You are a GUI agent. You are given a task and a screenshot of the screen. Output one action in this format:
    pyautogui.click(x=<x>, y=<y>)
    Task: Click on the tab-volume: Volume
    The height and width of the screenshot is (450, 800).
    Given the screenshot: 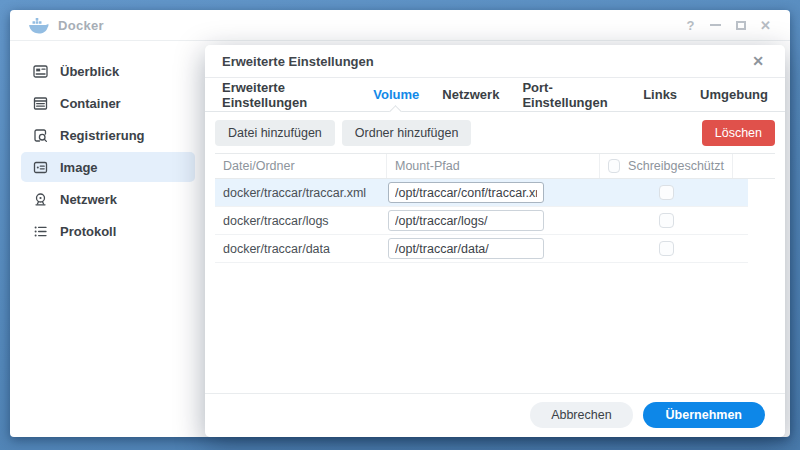 What is the action you would take?
    pyautogui.click(x=396, y=94)
    